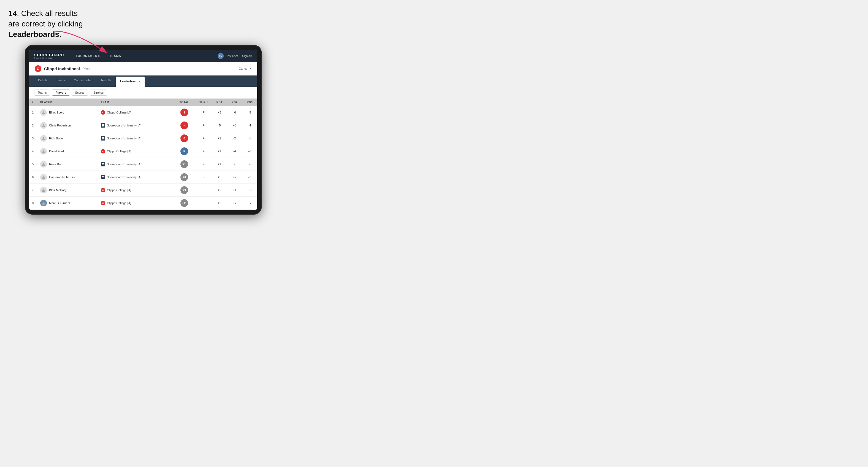  I want to click on col-rank: #, so click(33, 102).